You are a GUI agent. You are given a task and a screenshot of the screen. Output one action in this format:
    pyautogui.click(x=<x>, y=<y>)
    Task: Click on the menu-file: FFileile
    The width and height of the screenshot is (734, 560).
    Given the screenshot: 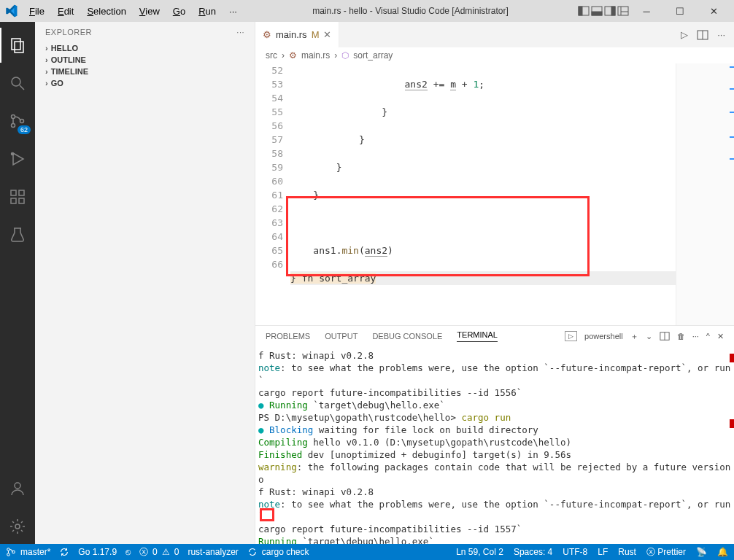 What is the action you would take?
    pyautogui.click(x=36, y=12)
    